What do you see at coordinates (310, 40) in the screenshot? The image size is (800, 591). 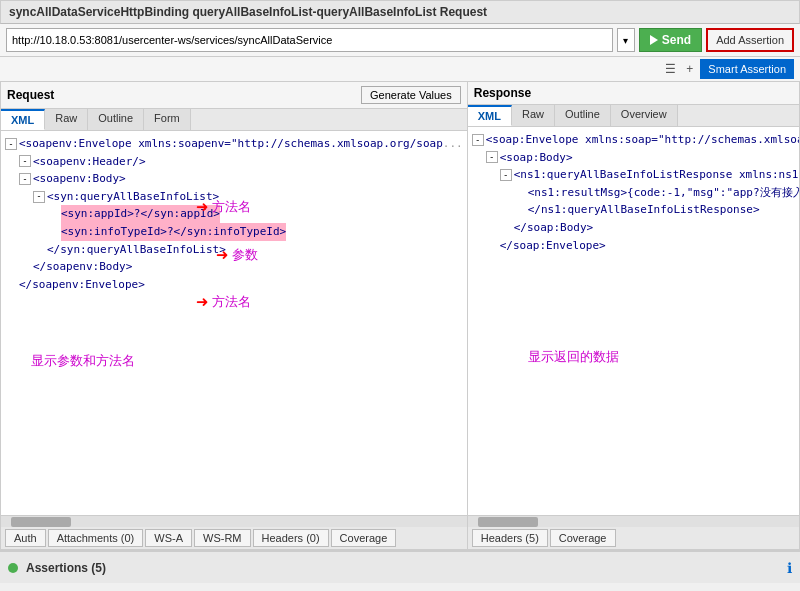 I see `url-input` at bounding box center [310, 40].